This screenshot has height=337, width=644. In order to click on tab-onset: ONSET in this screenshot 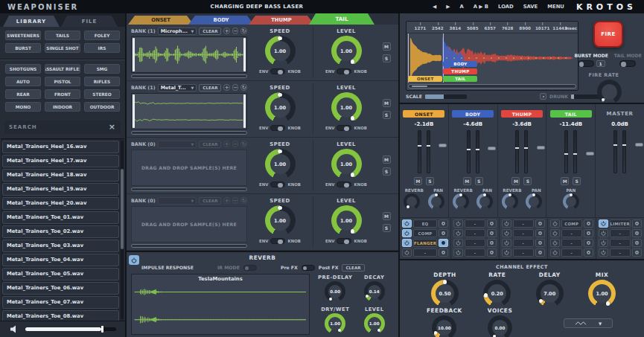, I will do `click(161, 20)`.